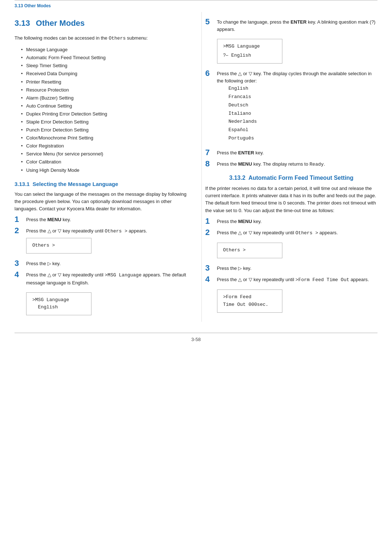 The width and height of the screenshot is (392, 555). What do you see at coordinates (292, 267) in the screenshot?
I see `steps-list-2: 1 Press the MENU key. 2 Press the △ or ▽…` at bounding box center [292, 267].